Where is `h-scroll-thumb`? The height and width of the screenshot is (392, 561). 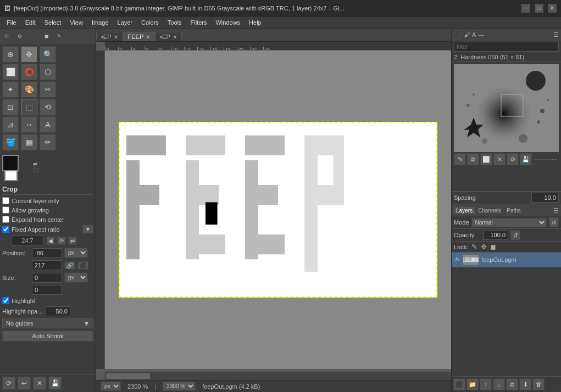
h-scroll-thumb is located at coordinates (128, 376).